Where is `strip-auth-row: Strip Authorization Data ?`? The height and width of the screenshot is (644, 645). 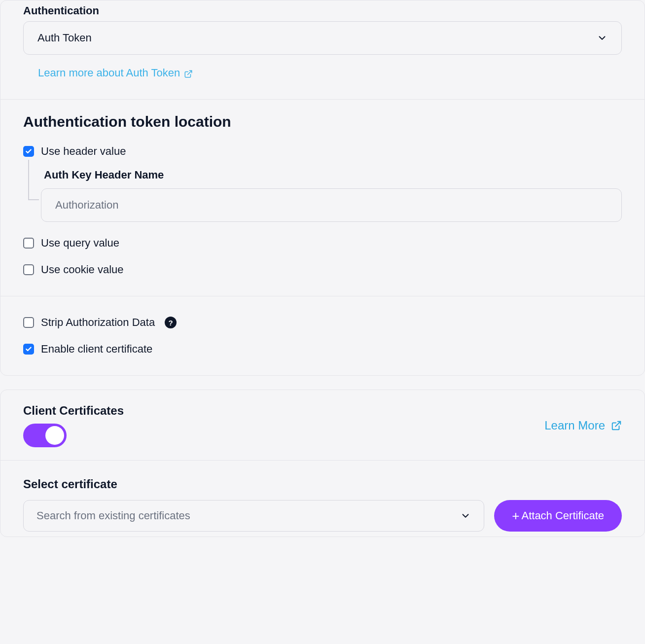
strip-auth-row: Strip Authorization Data ? is located at coordinates (322, 322).